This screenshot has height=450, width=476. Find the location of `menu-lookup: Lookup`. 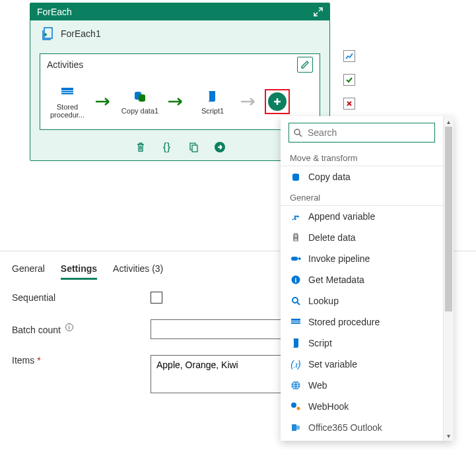

menu-lookup: Lookup is located at coordinates (362, 301).